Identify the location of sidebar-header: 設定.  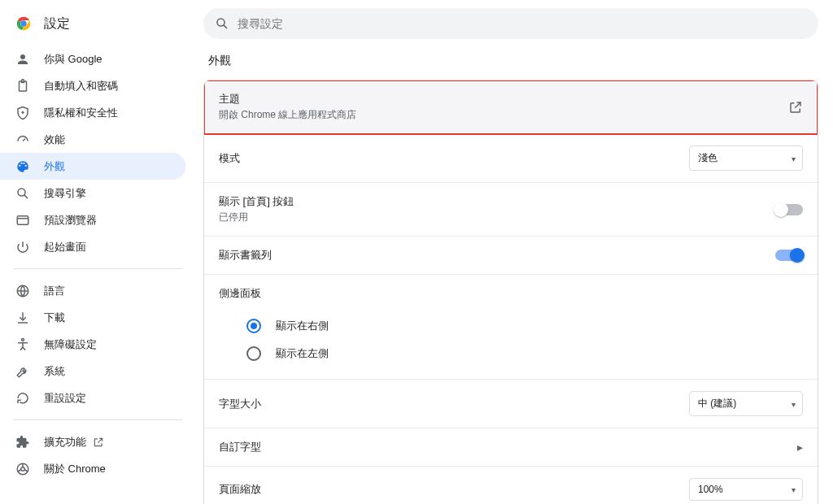
(98, 28).